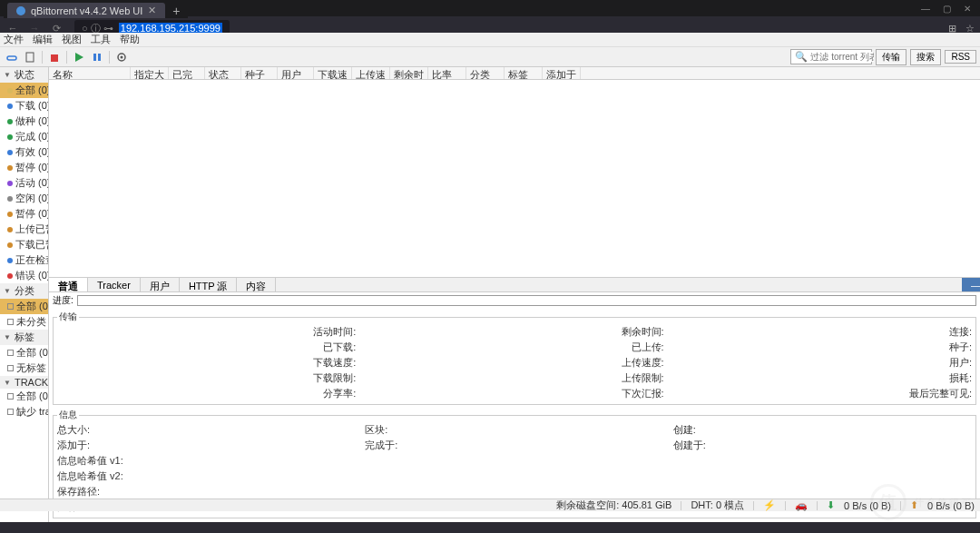 The image size is (980, 533). What do you see at coordinates (69, 285) in the screenshot?
I see `detail-tab: 普通` at bounding box center [69, 285].